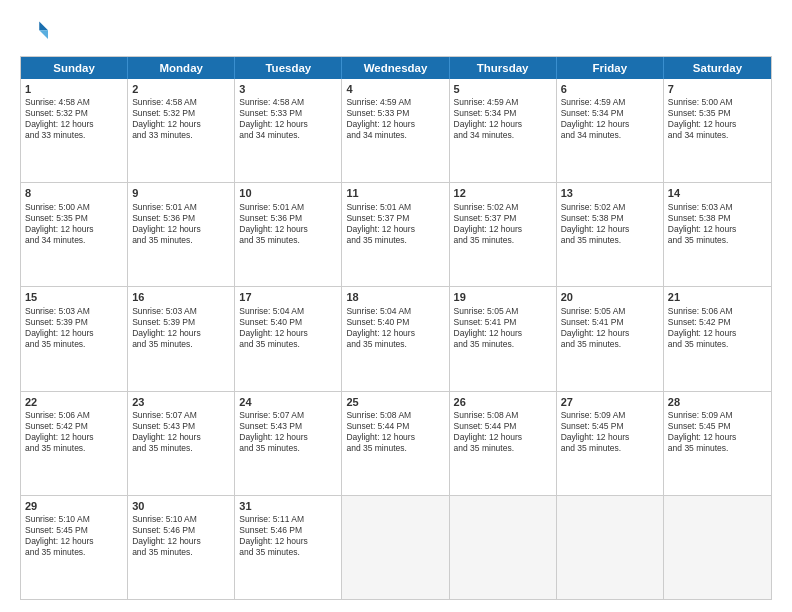 The image size is (792, 612). What do you see at coordinates (182, 68) in the screenshot?
I see `weekday-header-monday: Monday` at bounding box center [182, 68].